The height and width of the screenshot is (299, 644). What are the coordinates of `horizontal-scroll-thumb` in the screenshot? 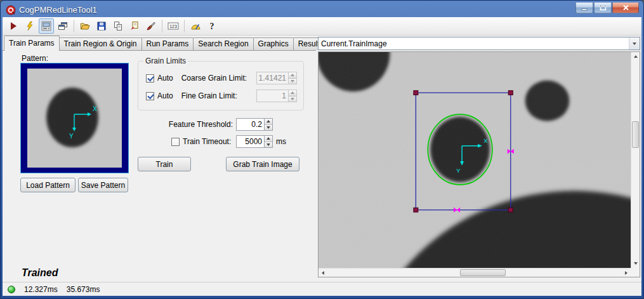 It's located at (483, 273).